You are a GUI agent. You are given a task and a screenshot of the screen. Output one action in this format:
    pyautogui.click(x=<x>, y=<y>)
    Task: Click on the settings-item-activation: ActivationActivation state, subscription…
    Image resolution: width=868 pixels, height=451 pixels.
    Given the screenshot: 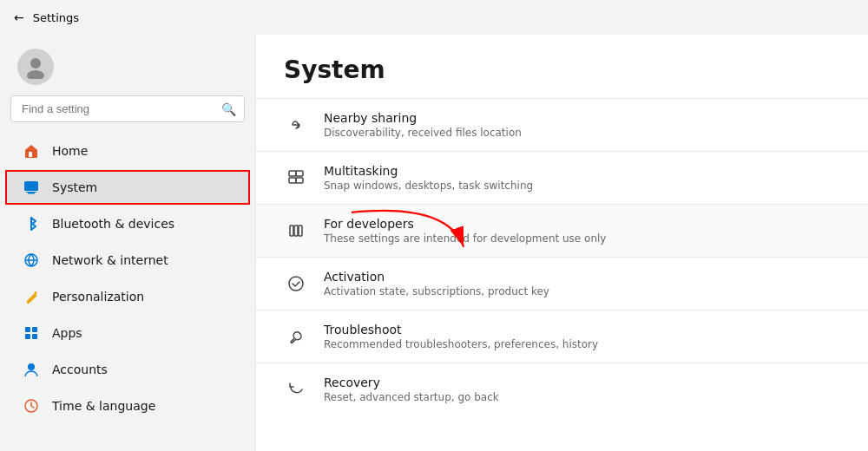 What is the action you would take?
    pyautogui.click(x=562, y=283)
    